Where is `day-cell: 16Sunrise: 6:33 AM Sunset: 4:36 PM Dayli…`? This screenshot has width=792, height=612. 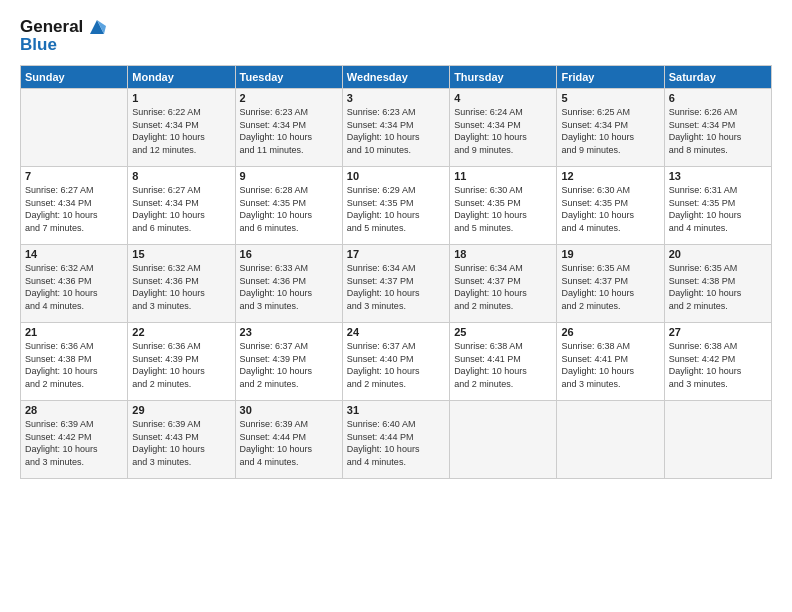 day-cell: 16Sunrise: 6:33 AM Sunset: 4:36 PM Dayli… is located at coordinates (288, 284).